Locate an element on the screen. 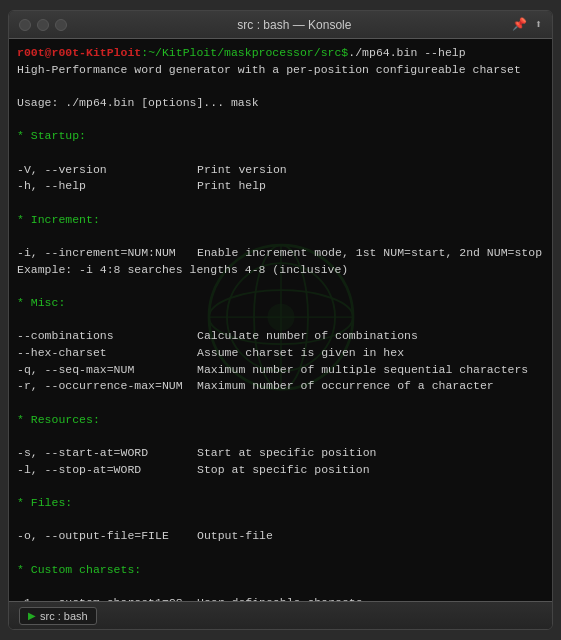 The image size is (561, 640). opt-c1-flag: -1, --custom-charset1=CS is located at coordinates (107, 598).